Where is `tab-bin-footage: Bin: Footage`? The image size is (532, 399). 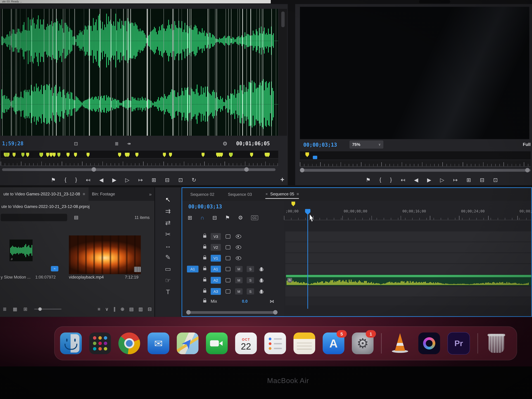
tab-bin-footage: Bin: Footage is located at coordinates (103, 194).